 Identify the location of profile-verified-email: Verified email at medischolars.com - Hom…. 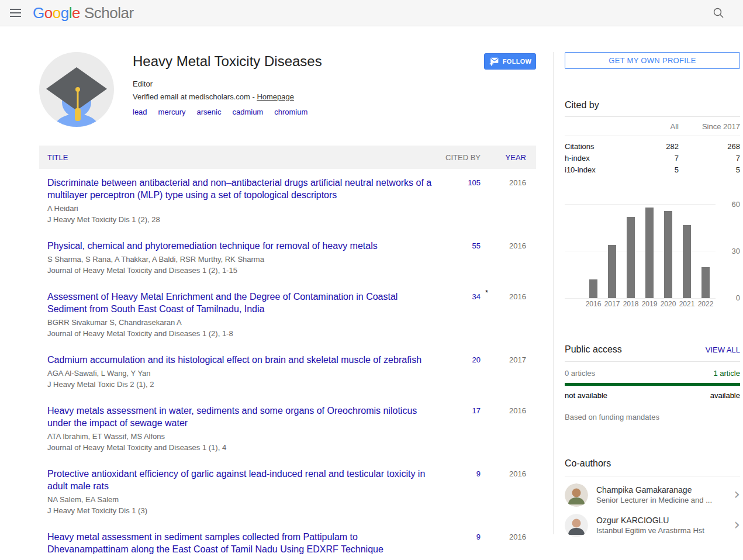
(227, 97).